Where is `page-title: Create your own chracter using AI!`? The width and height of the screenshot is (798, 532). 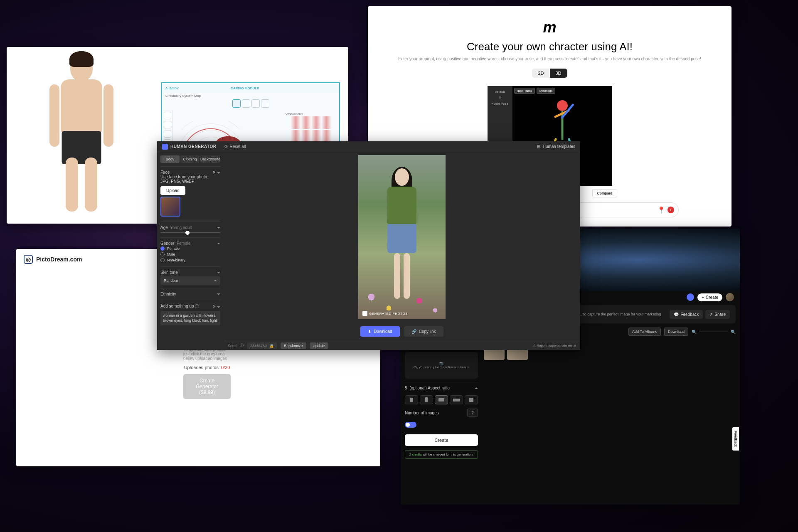 page-title: Create your own chracter using AI! is located at coordinates (549, 47).